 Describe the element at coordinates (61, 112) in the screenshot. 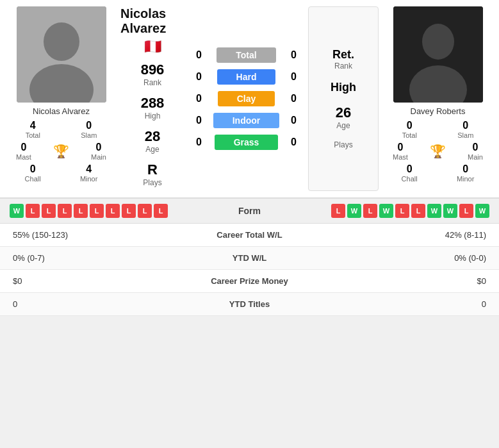

I see `left-player-name: Nicolas Alvarez` at that location.